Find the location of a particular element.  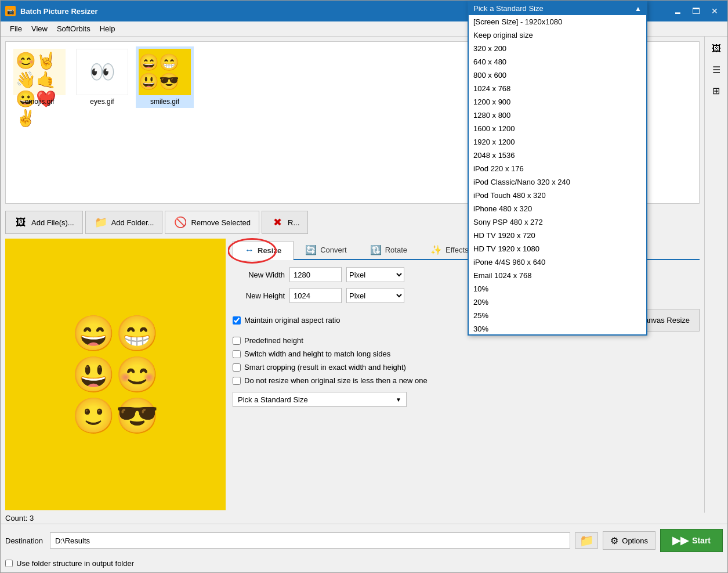

smart-crop-row: Smart cropping (result in exact width an… is located at coordinates (466, 367).